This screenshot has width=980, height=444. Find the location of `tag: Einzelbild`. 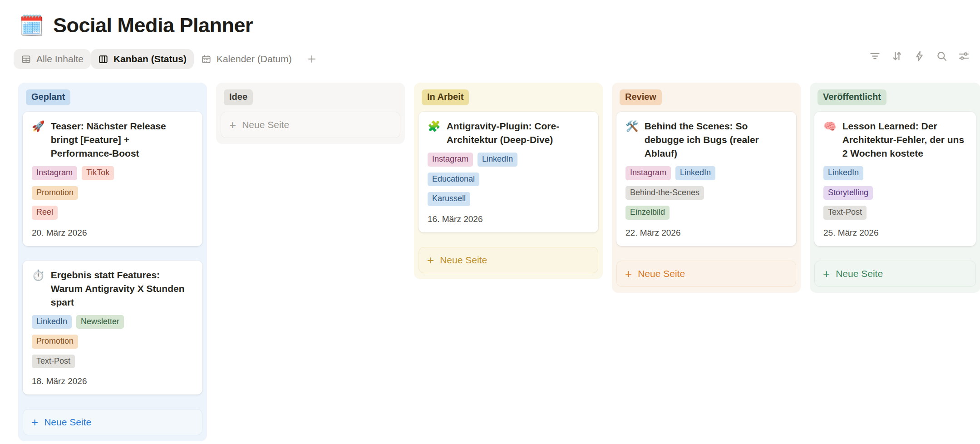

tag: Einzelbild is located at coordinates (647, 212).